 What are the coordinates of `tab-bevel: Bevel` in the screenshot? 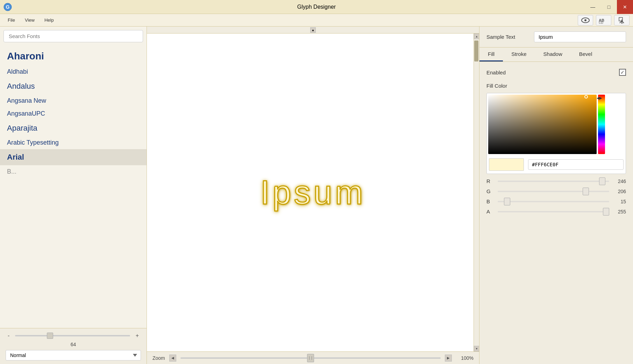 It's located at (586, 54).